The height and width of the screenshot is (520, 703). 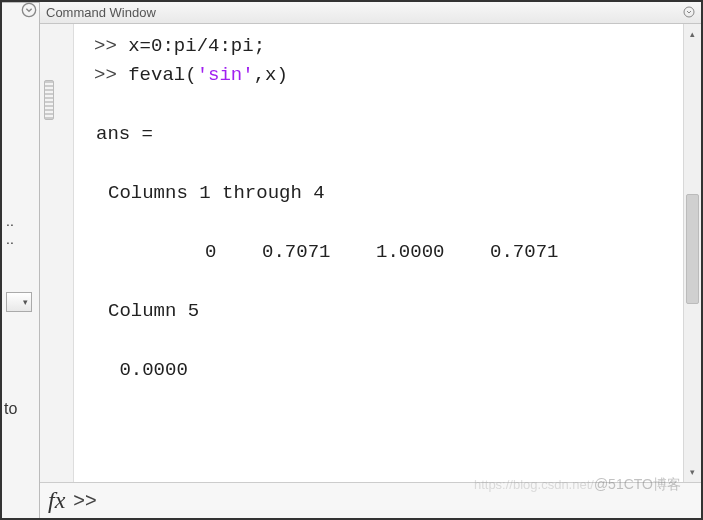 I want to click on ans-label: ans =, so click(x=384, y=134).